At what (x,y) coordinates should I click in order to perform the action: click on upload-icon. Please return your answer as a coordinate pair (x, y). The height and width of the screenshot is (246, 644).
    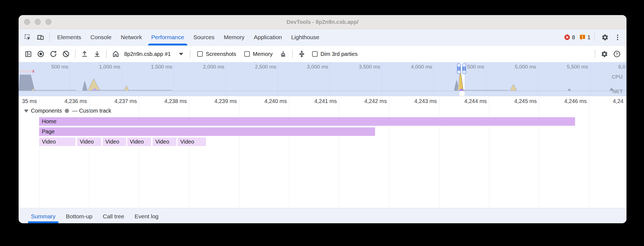
    Looking at the image, I should click on (85, 54).